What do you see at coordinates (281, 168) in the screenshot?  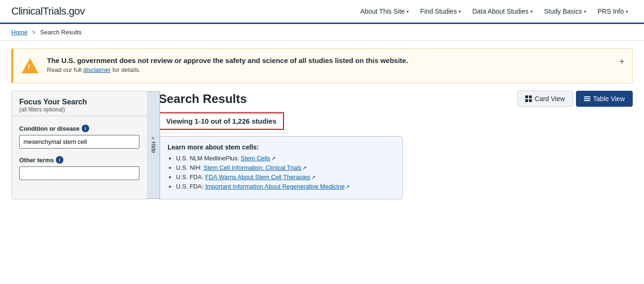 I see `learn-more-card: Learn more about stem cells: U.S. NLM Me…` at bounding box center [281, 168].